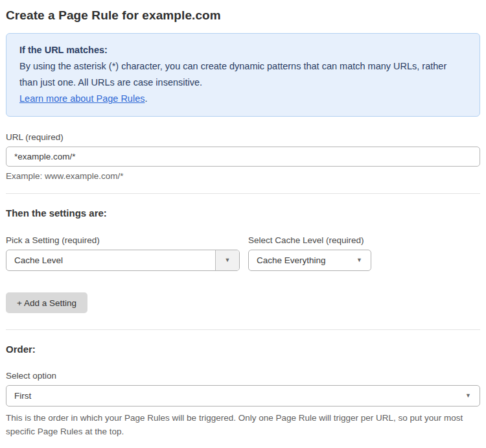 The image size is (486, 448). I want to click on order-select-label: Select option, so click(243, 376).